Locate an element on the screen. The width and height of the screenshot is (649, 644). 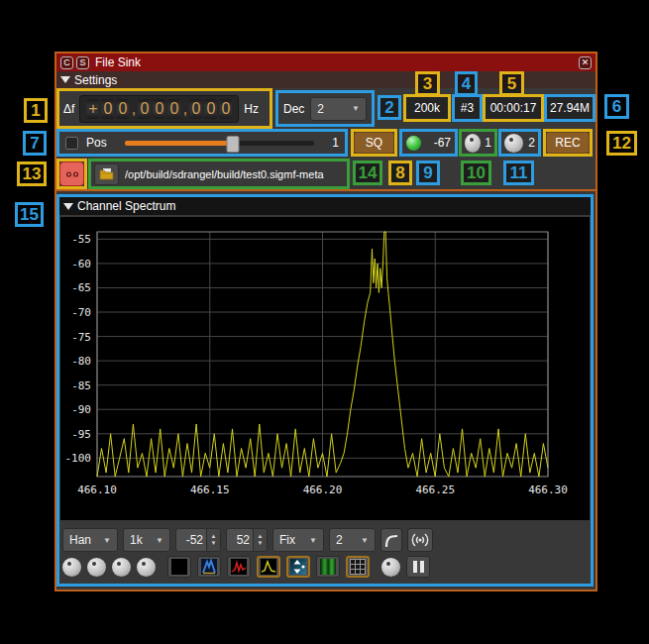
squelch-level-value: -67 is located at coordinates (438, 143).